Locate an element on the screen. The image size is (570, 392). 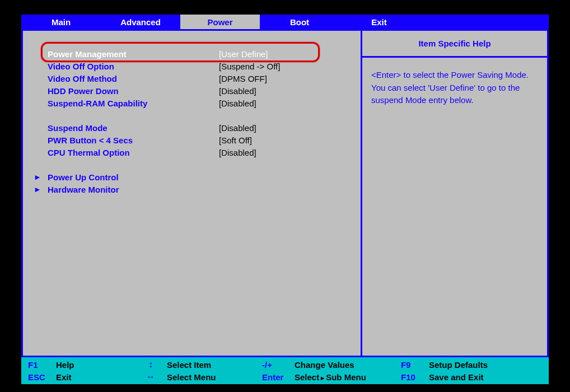
key-f10: F10 is located at coordinates (415, 377).